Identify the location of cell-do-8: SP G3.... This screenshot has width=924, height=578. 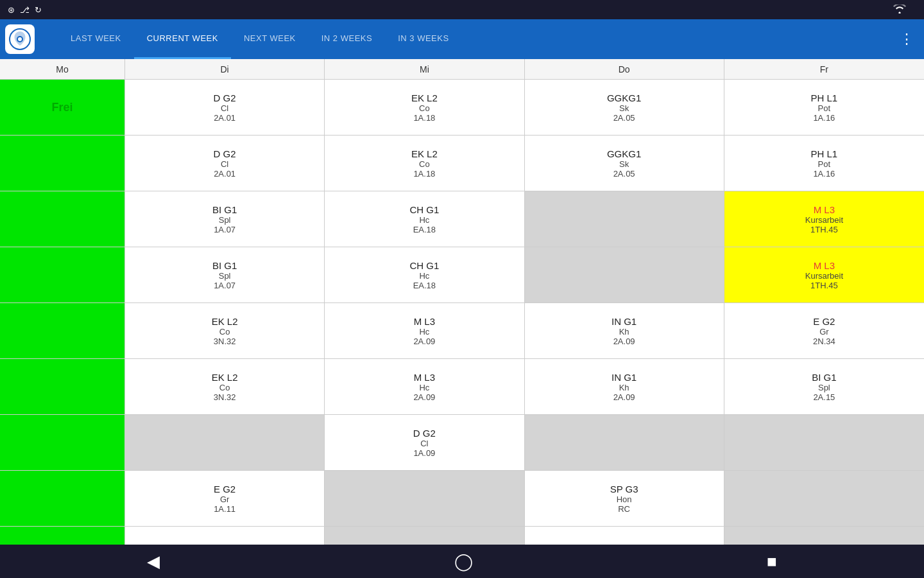
(625, 536).